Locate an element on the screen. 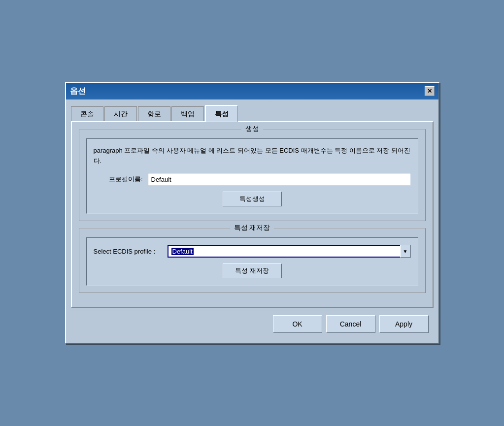 This screenshot has width=504, height=426. profile-select-wrapper: Default ▼ is located at coordinates (289, 251).